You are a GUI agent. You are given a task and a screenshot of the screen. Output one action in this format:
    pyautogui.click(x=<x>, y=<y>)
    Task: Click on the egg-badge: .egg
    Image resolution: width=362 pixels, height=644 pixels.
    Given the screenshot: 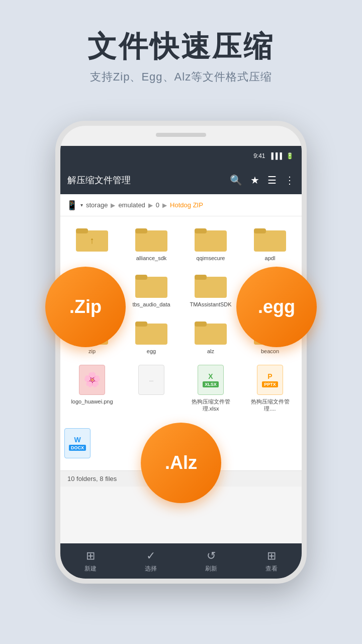 What is the action you would take?
    pyautogui.click(x=277, y=307)
    